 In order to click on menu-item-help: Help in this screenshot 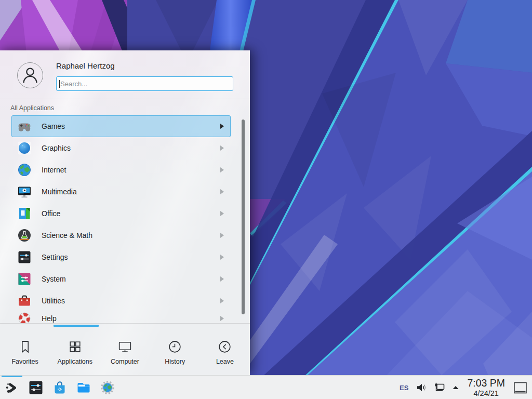, I will do `click(121, 315)`.